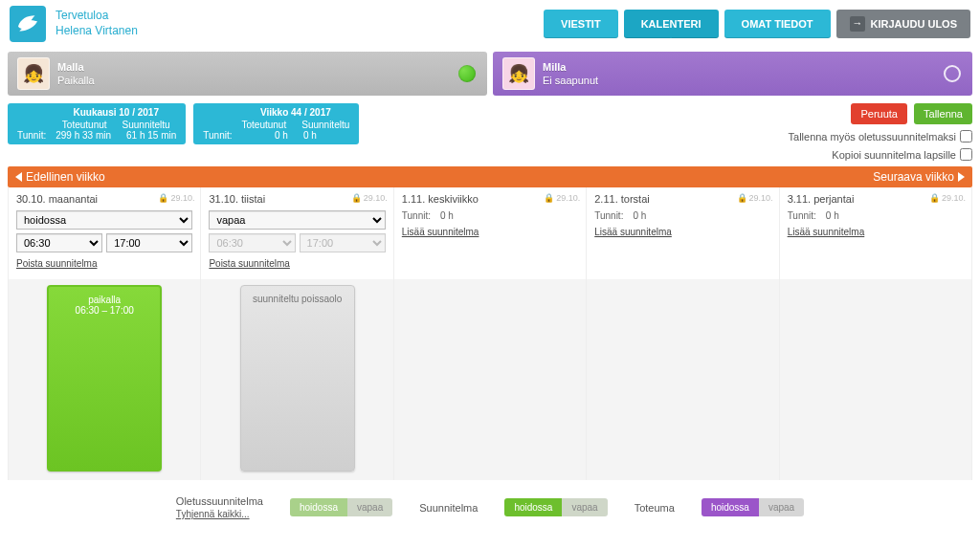 This screenshot has height=548, width=980. What do you see at coordinates (967, 136) in the screenshot?
I see `save-default-checkbox` at bounding box center [967, 136].